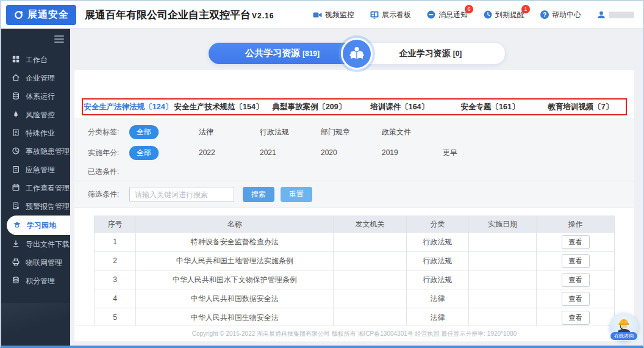 The image size is (644, 348). I want to click on sidebar-item-warning-report: 预警报告管理, so click(35, 206).